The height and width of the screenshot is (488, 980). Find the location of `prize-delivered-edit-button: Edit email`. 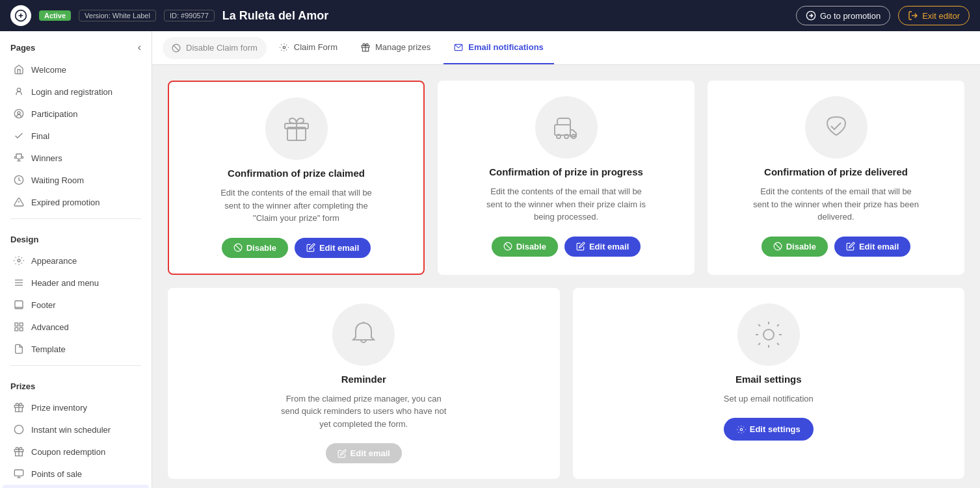

prize-delivered-edit-button: Edit email is located at coordinates (873, 247).